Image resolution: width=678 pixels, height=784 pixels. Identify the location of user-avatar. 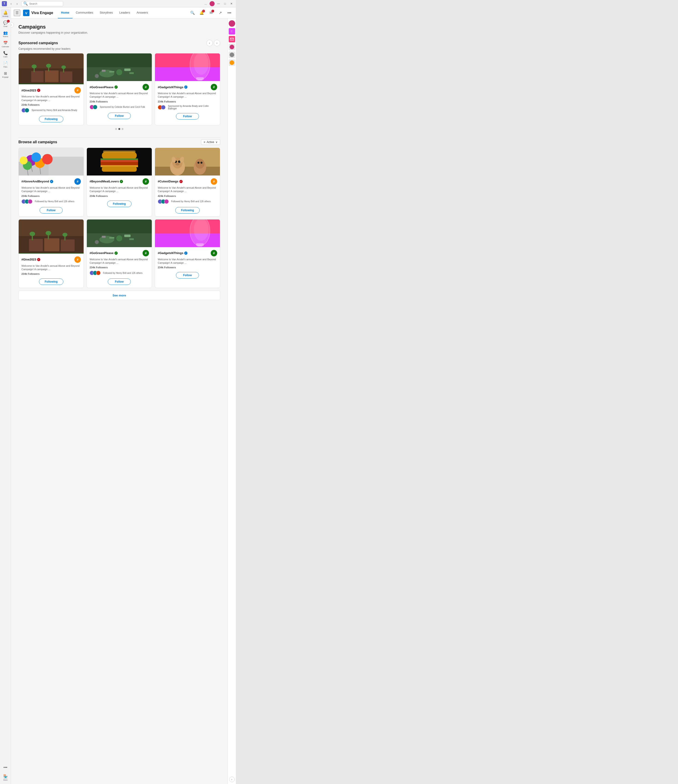
(212, 4).